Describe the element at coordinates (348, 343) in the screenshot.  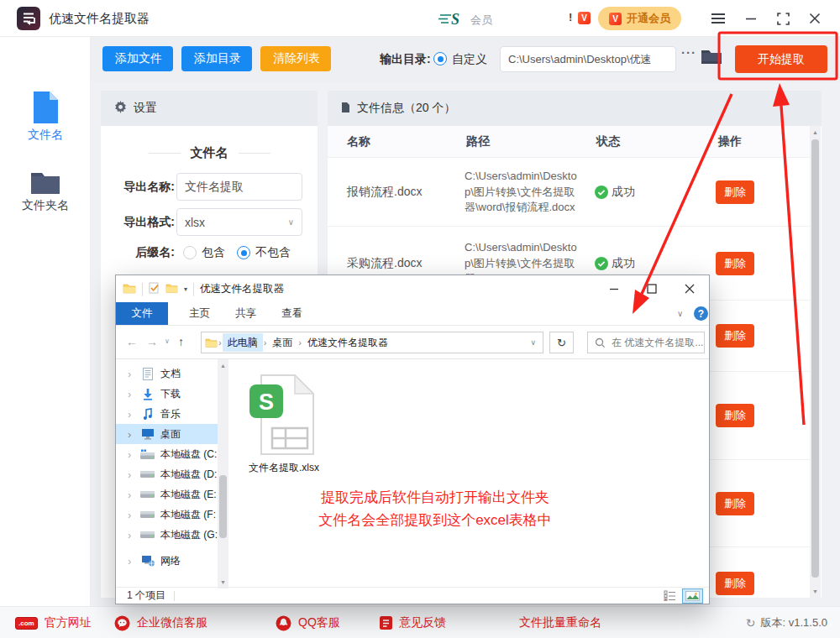
I see `breadcrumb-current: 优速文件名提取器` at that location.